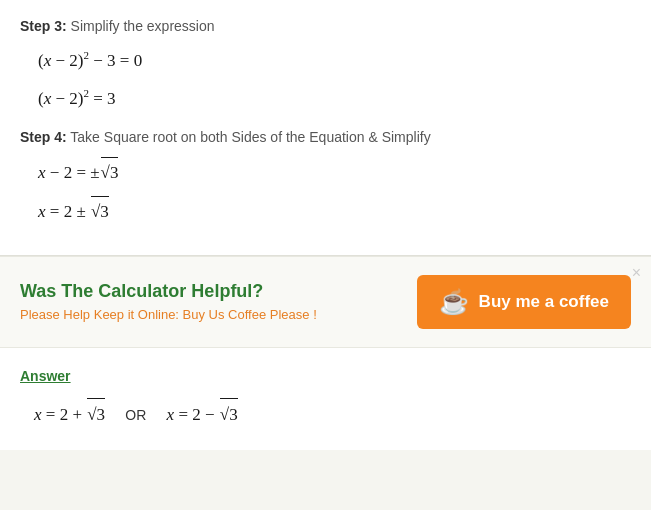  I want to click on coffee-cup-icon: ☕, so click(454, 302).